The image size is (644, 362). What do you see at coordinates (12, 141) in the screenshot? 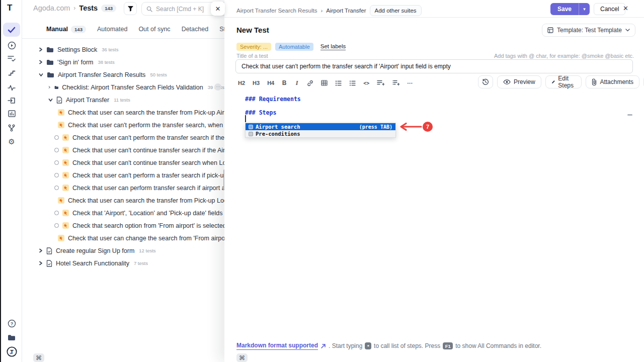
I see `rail-settings-button: ⚙` at bounding box center [12, 141].